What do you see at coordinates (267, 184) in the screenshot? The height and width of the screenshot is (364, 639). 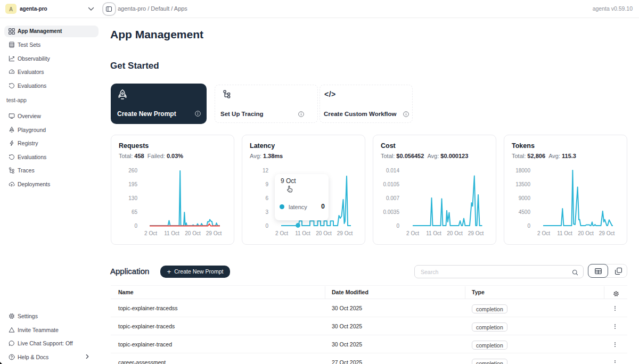 I see `svg-text: 9` at bounding box center [267, 184].